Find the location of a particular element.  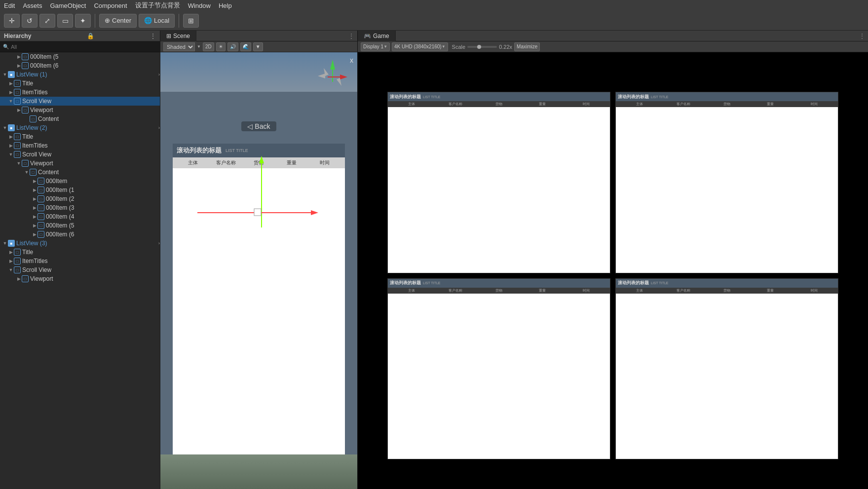

tree-item-itemtitles1: ▶ □ ItemTitles is located at coordinates (80, 92).